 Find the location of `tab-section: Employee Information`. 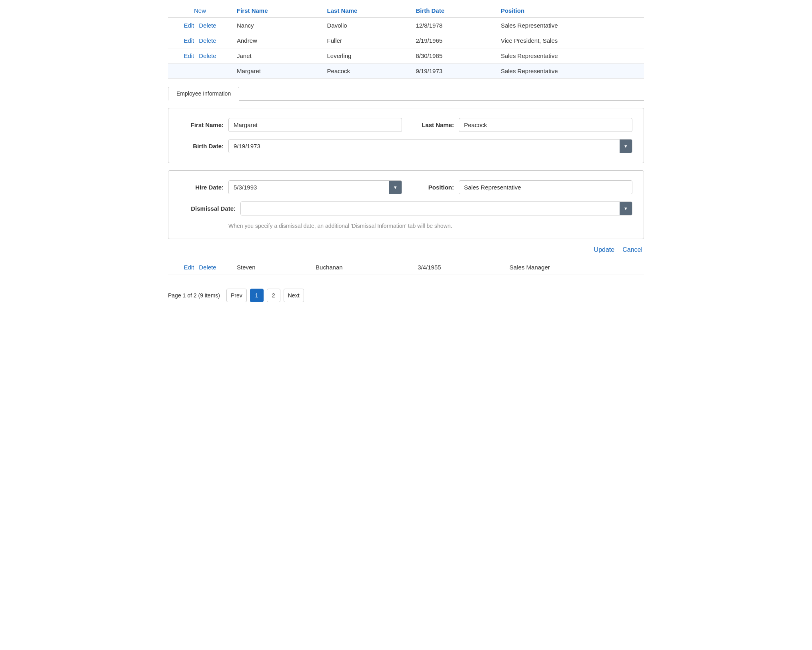

tab-section: Employee Information is located at coordinates (406, 94).